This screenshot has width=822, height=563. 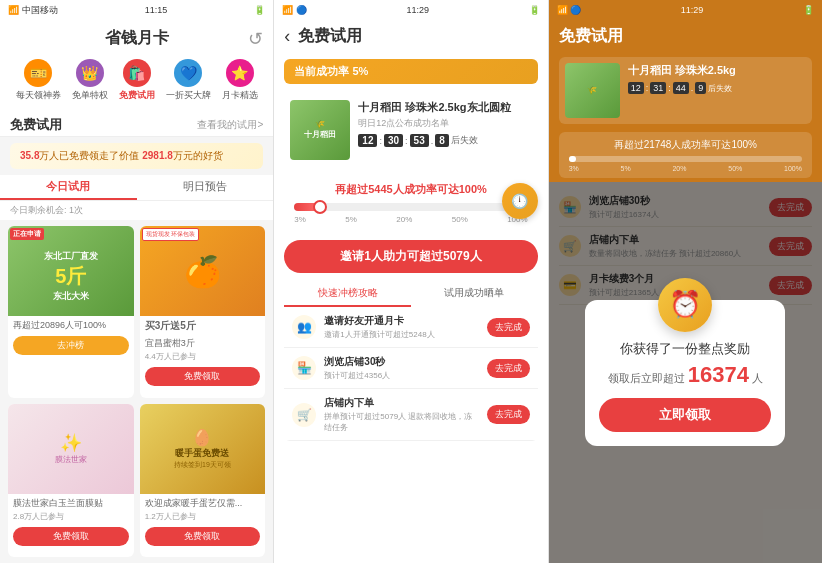 What do you see at coordinates (444, 108) in the screenshot?
I see `p2-product-name: 十月稻田 珍珠米2.5kg东北圆粒` at bounding box center [444, 108].